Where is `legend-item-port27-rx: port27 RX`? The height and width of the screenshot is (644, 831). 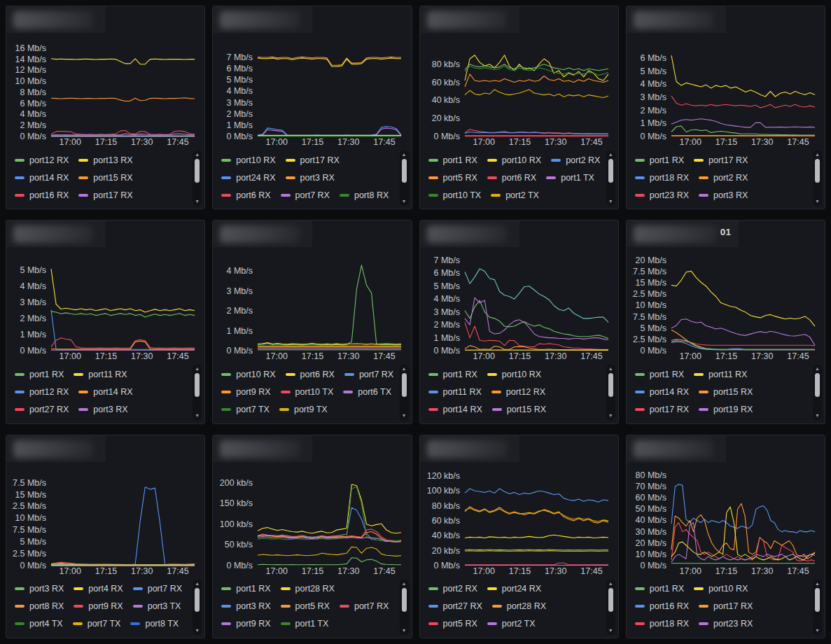
legend-item-port27-rx: port27 RX is located at coordinates (455, 606).